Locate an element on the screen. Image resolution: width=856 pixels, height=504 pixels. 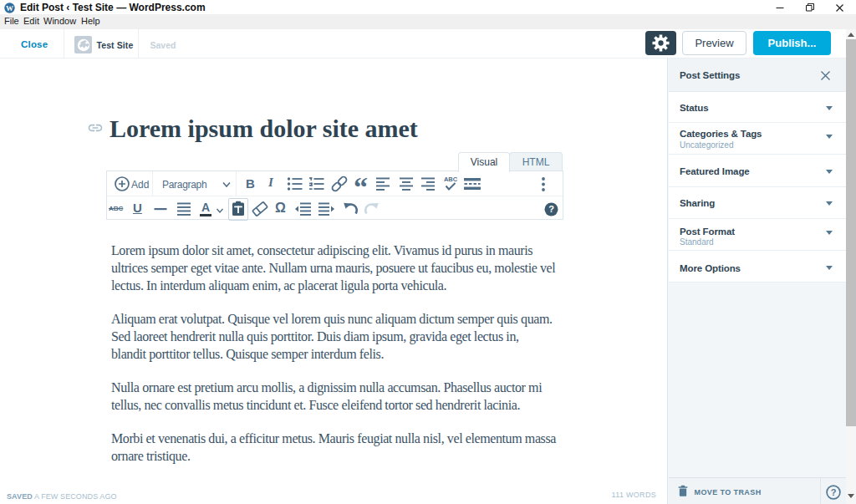
svg-text: W is located at coordinates (10, 8).